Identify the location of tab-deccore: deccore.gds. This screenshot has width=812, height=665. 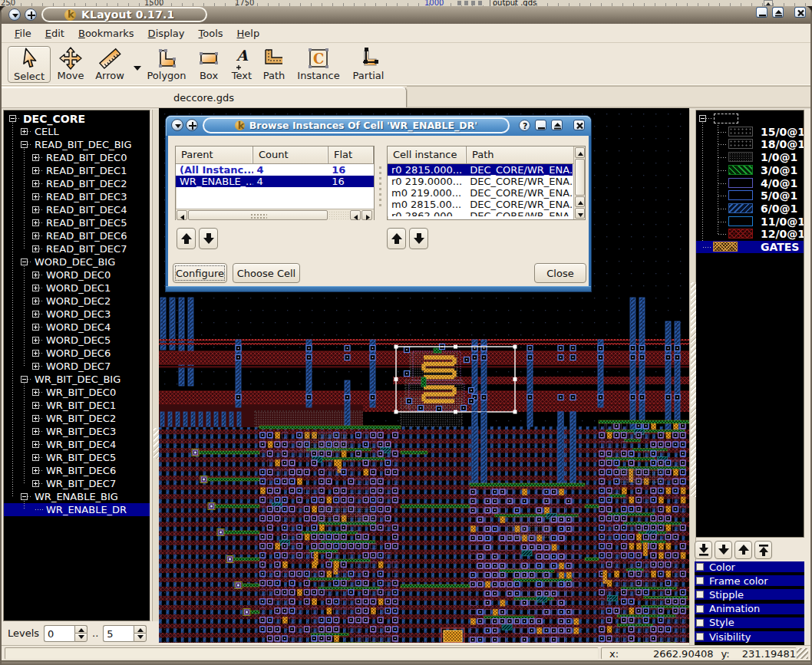
(204, 97).